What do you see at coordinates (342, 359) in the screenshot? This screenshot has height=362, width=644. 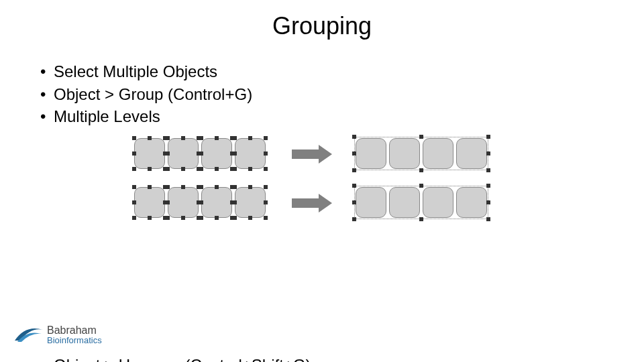 I see `bullet-list-bottom: Object > Ungroup (Control+Shift+G)` at bounding box center [342, 359].